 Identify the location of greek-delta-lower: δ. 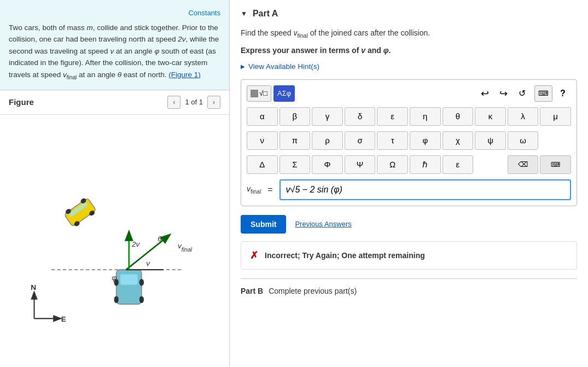
(360, 116).